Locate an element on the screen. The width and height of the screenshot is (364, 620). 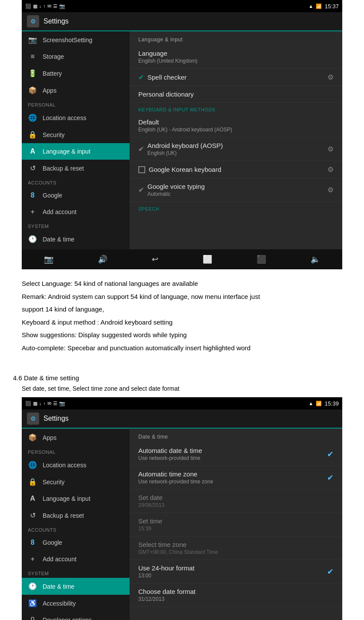
personal-label-1: PERSONAL is located at coordinates (76, 104).